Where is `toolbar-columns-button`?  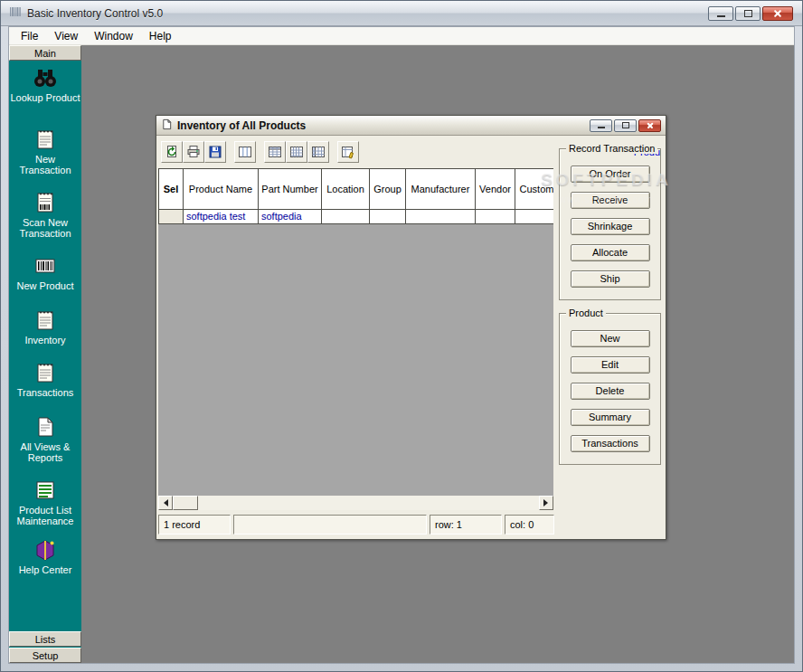
toolbar-columns-button is located at coordinates (245, 152).